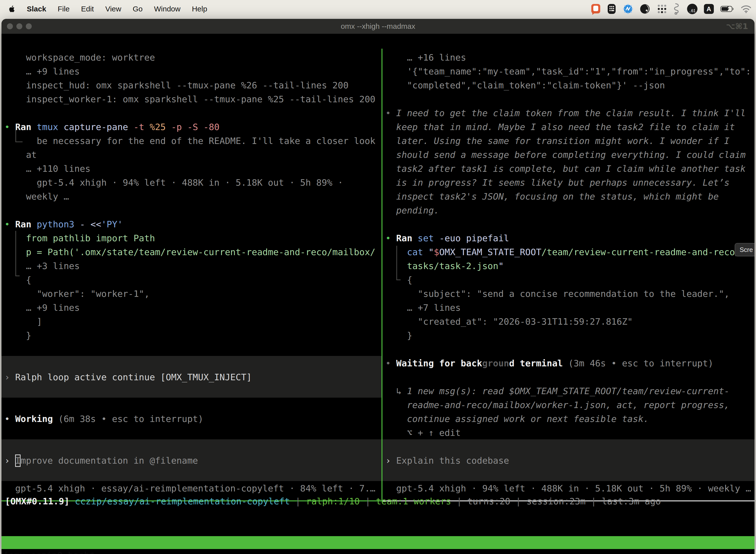 The image size is (756, 554). I want to click on terminal-line: "worker": "worker-1",, so click(193, 294).